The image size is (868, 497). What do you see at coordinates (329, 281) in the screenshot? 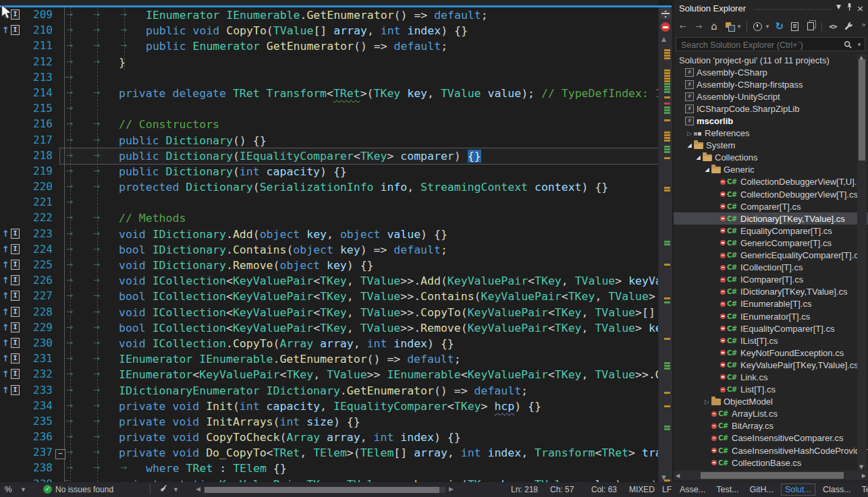
I see `code-line-226: ↑I226→→void ICollection<KeyValuePair<TKe…` at bounding box center [329, 281].